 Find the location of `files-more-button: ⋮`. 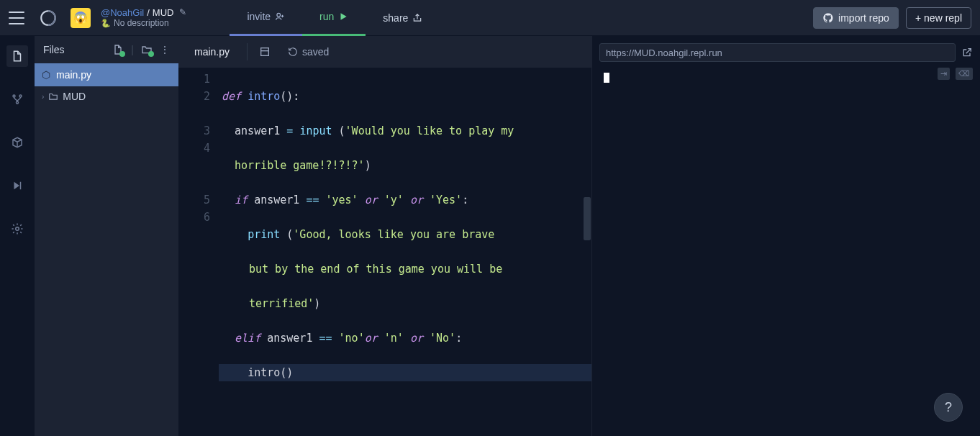

files-more-button: ⋮ is located at coordinates (165, 50).